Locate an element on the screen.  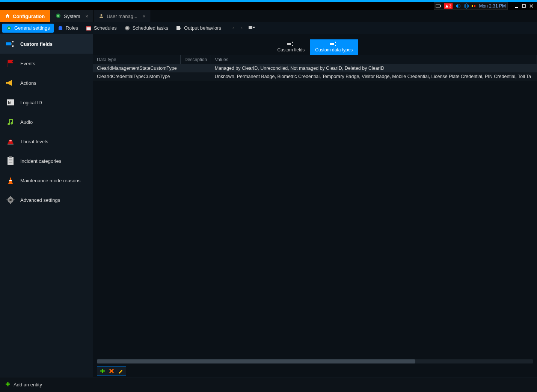
cell-values: Managed by ClearID, Unreconciled, Not ma… is located at coordinates (374, 68).